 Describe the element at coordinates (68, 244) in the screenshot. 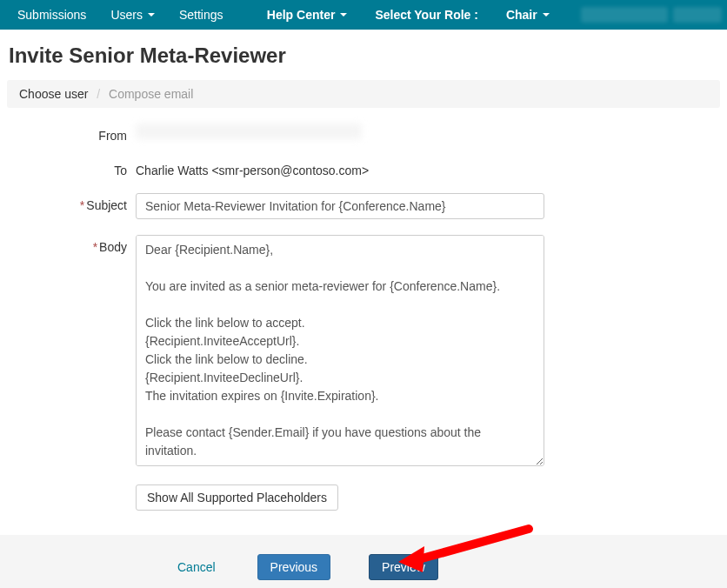

I see `body-label: *Body` at that location.